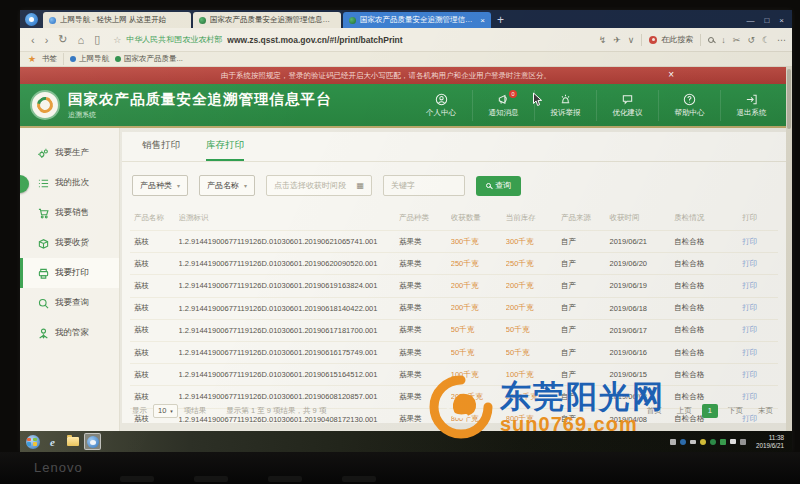  What do you see at coordinates (70, 273) in the screenshot?
I see `sidebar-item-print: 我要打印` at bounding box center [70, 273].